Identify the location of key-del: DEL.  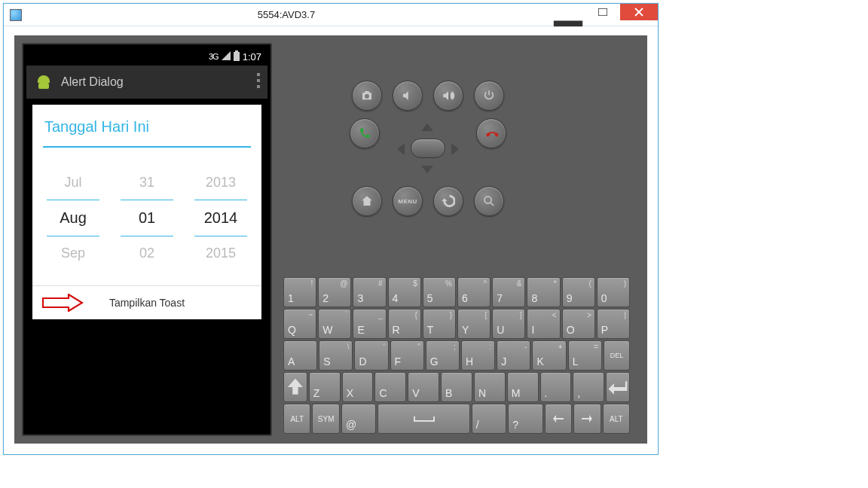
(616, 355).